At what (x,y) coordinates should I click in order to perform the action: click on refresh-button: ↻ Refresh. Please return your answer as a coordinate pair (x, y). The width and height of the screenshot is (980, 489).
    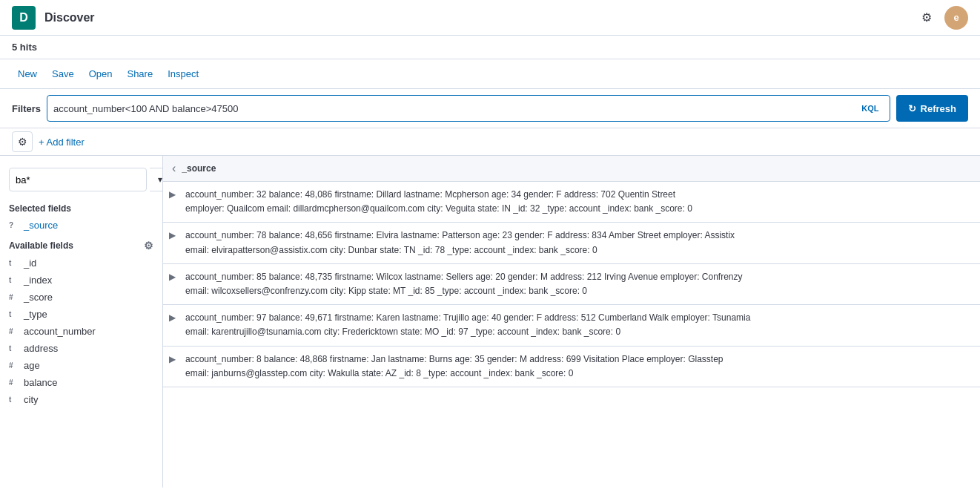
    Looking at the image, I should click on (933, 108).